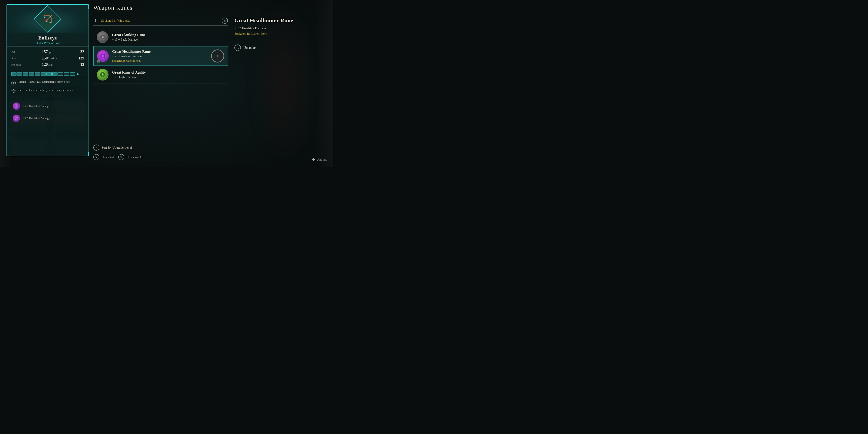 Image resolution: width=868 pixels, height=434 pixels. Describe the element at coordinates (78, 74) in the screenshot. I see `upgrade-arrow-icon: ▶` at that location.